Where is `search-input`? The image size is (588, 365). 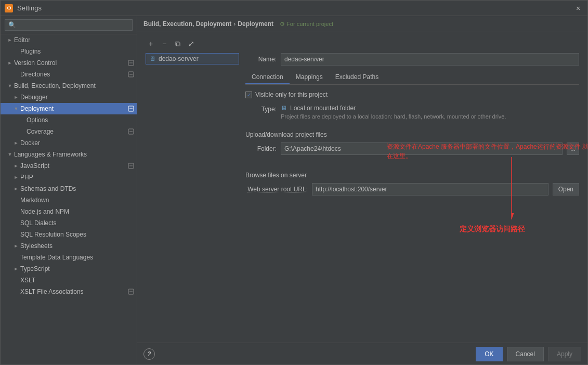
search-input is located at coordinates (69, 25).